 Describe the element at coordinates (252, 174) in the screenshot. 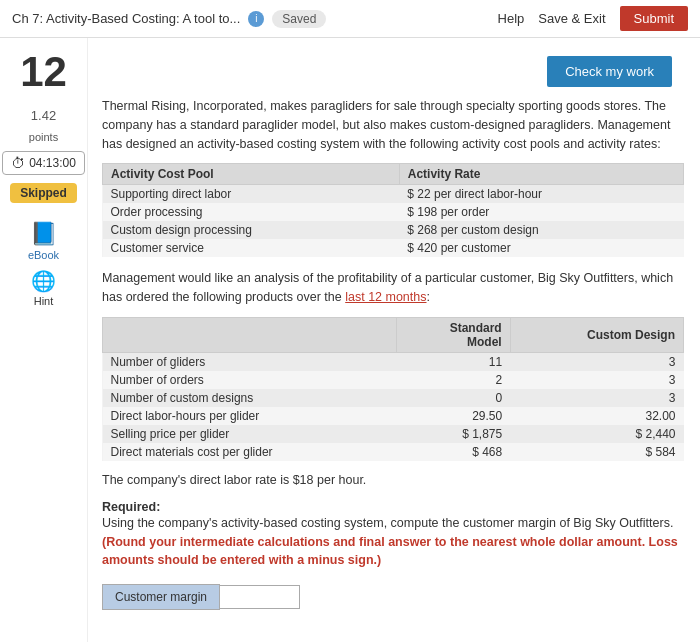

I see `activity-col-header: Activity Cost Pool` at that location.